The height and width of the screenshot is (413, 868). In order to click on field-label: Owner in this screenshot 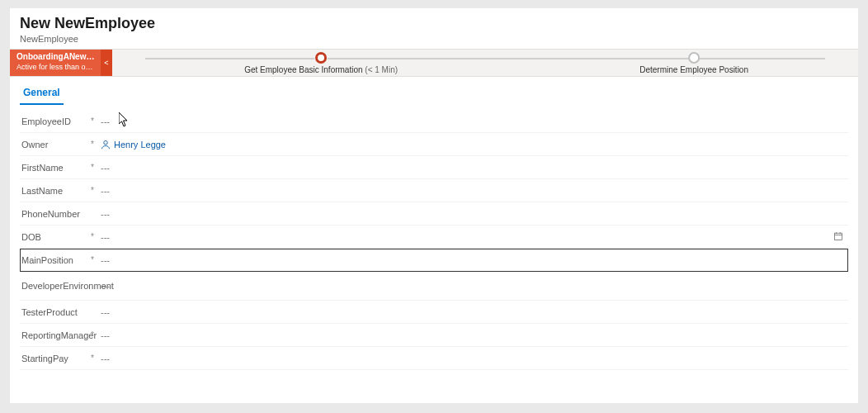, I will do `click(54, 145)`.